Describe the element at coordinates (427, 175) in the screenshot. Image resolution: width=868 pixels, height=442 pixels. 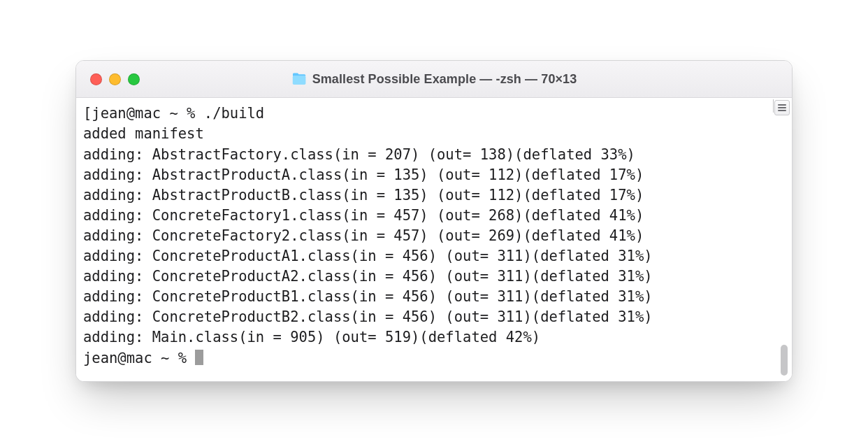
I see `output-line: adding: AbstractProductA.class(in = 135)…` at that location.